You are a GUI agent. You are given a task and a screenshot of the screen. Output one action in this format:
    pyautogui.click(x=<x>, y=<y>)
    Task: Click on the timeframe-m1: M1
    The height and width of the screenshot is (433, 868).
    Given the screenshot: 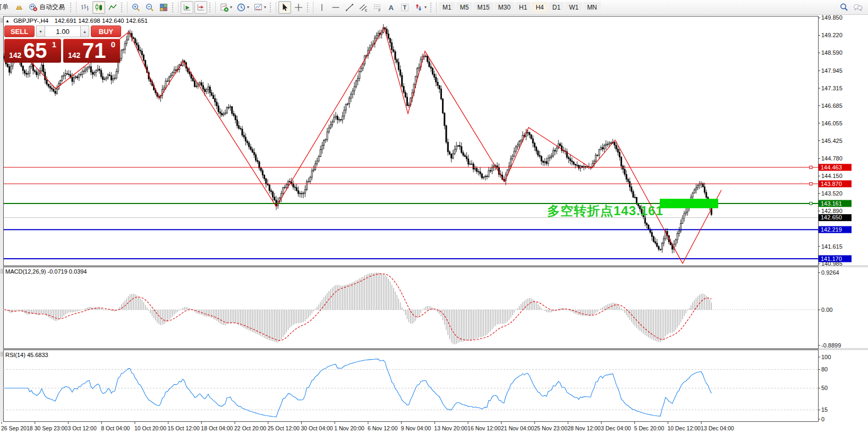 What is the action you would take?
    pyautogui.click(x=447, y=7)
    